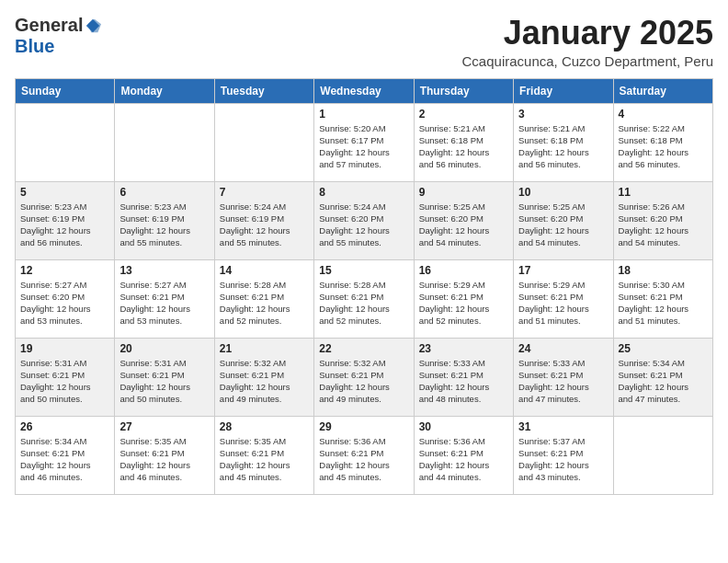  What do you see at coordinates (58, 36) in the screenshot?
I see `logo: General Blue` at bounding box center [58, 36].